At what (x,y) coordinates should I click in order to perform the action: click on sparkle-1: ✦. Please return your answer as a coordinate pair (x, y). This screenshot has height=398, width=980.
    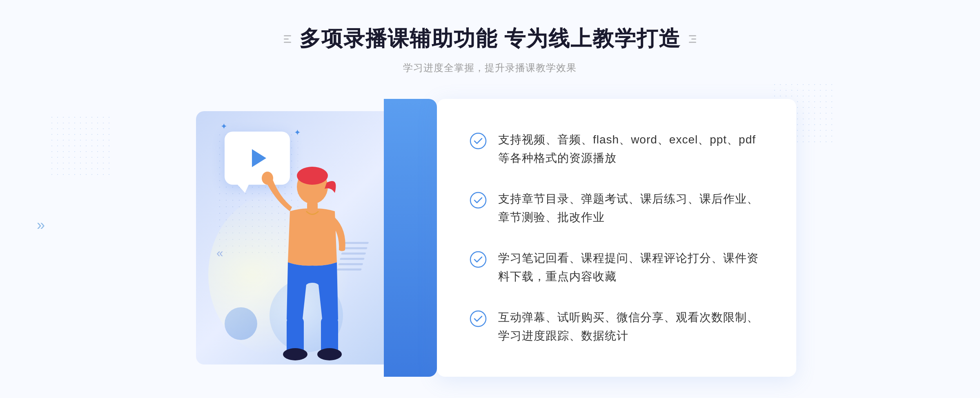
    Looking at the image, I should click on (224, 126).